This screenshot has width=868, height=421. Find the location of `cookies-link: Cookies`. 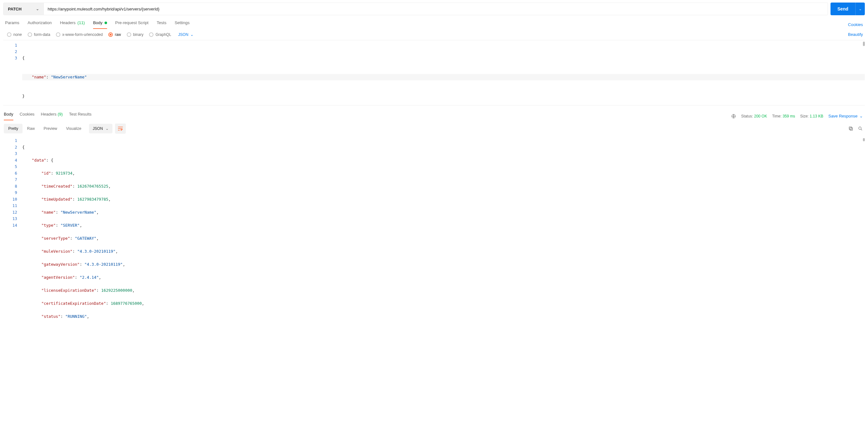

cookies-link: Cookies is located at coordinates (856, 25).